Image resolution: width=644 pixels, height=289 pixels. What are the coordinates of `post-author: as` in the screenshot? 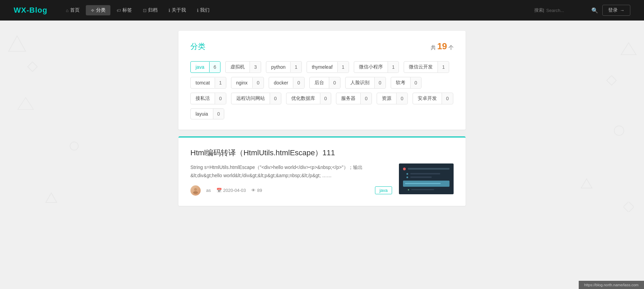 It's located at (209, 190).